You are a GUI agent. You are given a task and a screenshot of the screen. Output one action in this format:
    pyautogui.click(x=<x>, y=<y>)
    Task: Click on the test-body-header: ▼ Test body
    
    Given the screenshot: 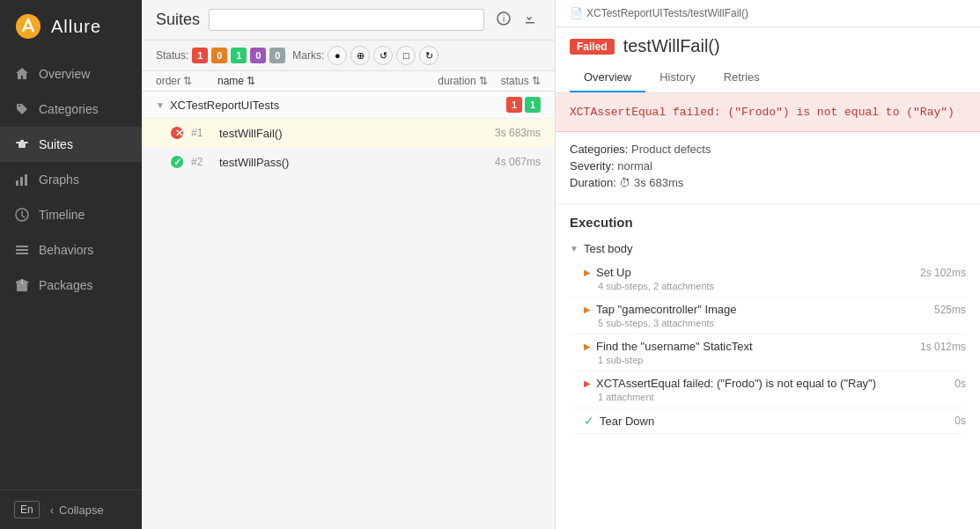 What is the action you would take?
    pyautogui.click(x=768, y=248)
    